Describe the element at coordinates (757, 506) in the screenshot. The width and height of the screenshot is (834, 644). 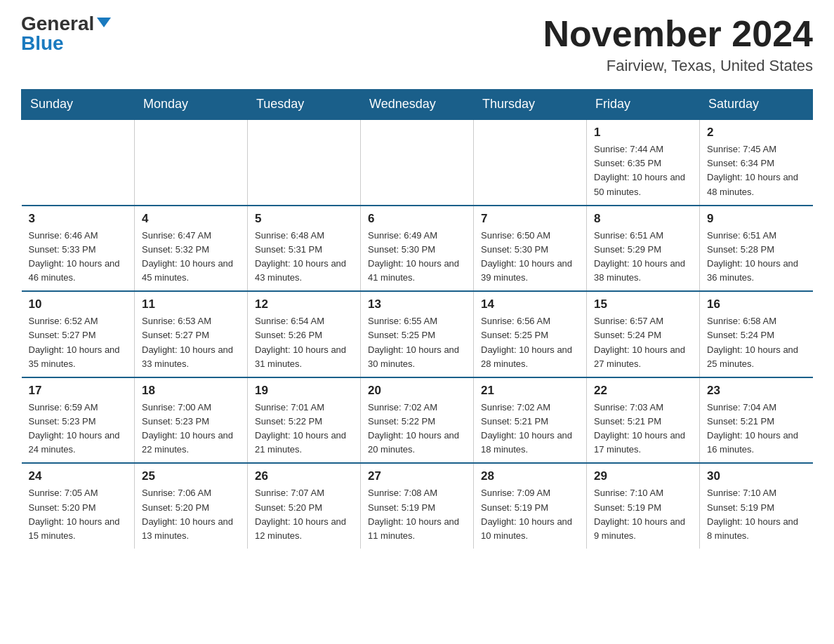
I see `calendar-day-cell: 30Sunrise: 7:10 AM Sunset: 5:19 PM Dayli…` at that location.